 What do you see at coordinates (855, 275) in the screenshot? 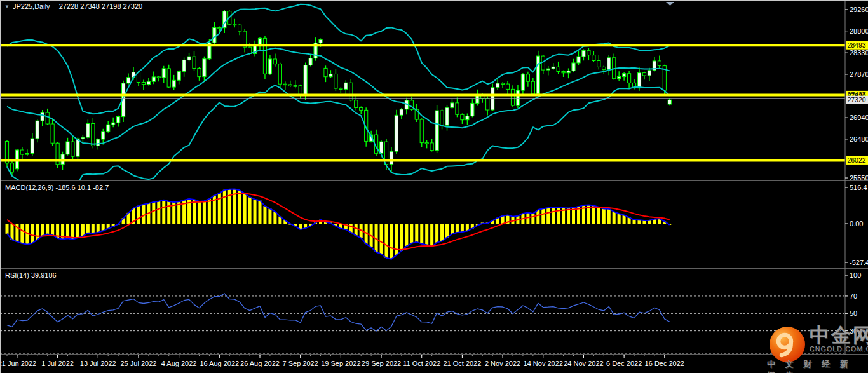
I see `rsi-scale-label: 100` at bounding box center [855, 275].